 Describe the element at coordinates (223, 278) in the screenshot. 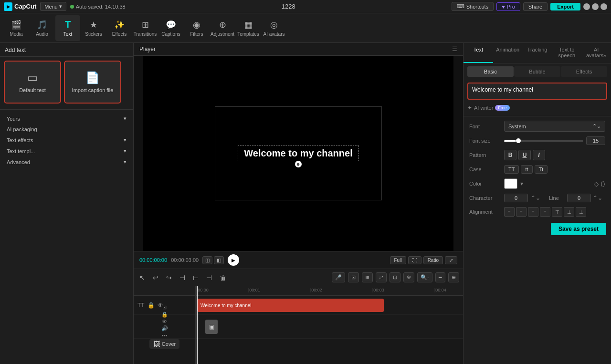

I see `tl-delete-button: 🗑` at that location.